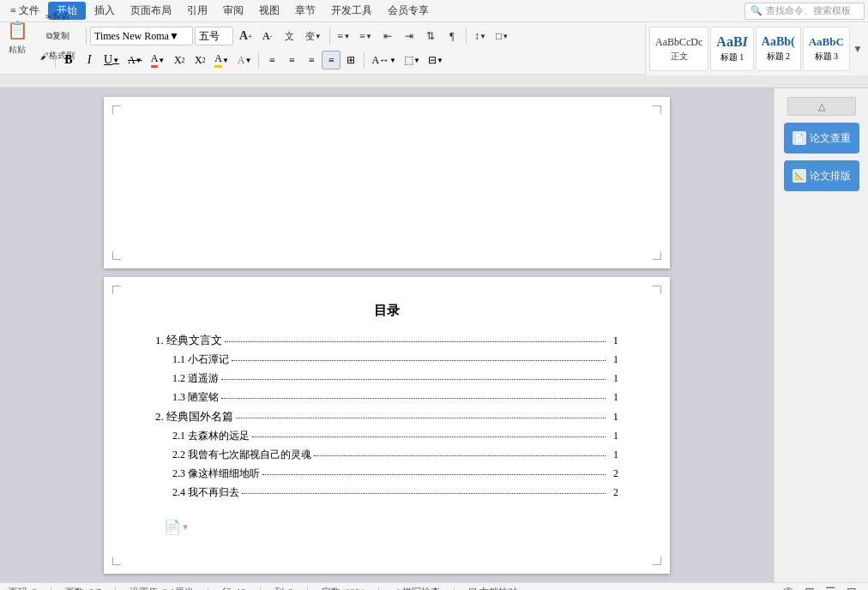 Image resolution: width=868 pixels, height=590 pixels. What do you see at coordinates (480, 36) in the screenshot?
I see `line-spacing-button: ↕▼` at bounding box center [480, 36].